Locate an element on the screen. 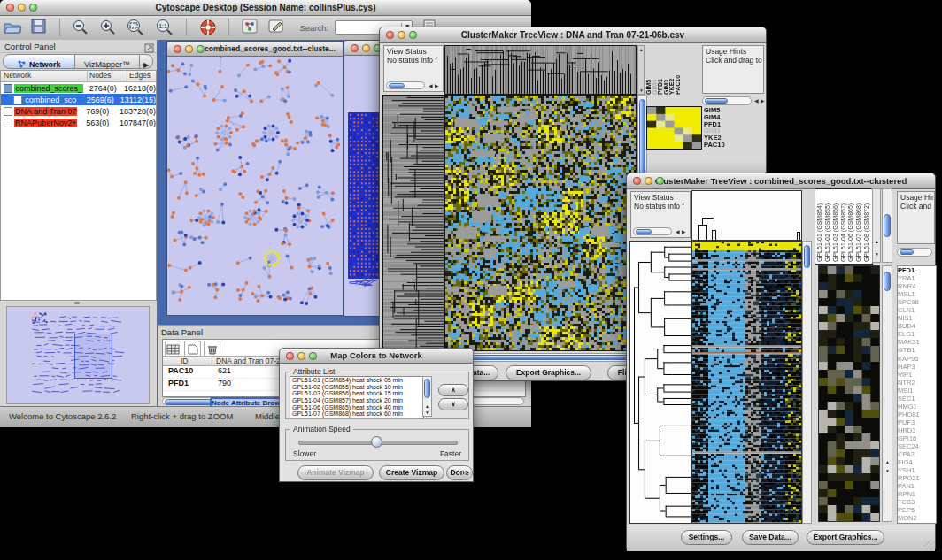 This screenshot has width=942, height=560. tv2-column-label: GPL51-02 (GSM855) is located at coordinates (829, 226).